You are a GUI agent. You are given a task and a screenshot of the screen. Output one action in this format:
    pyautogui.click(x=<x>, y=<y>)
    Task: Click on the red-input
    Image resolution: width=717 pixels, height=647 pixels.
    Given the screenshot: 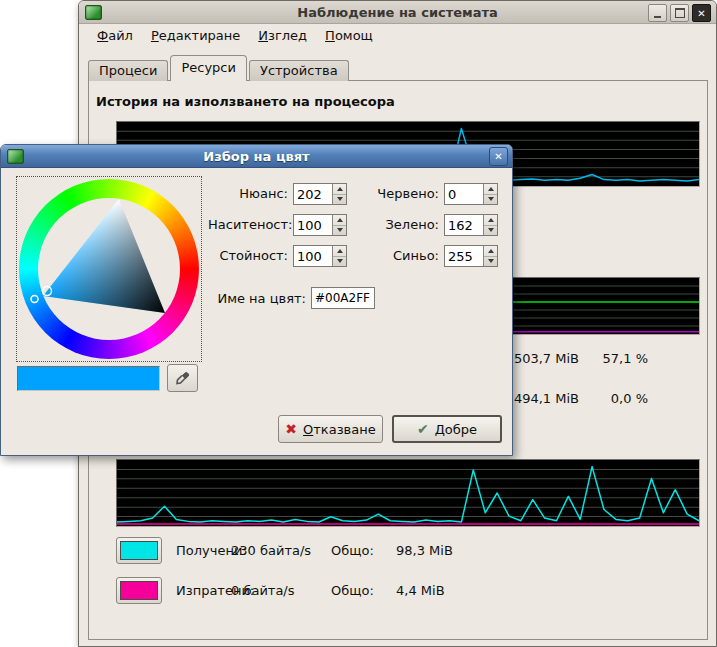 What is the action you would take?
    pyautogui.click(x=464, y=194)
    